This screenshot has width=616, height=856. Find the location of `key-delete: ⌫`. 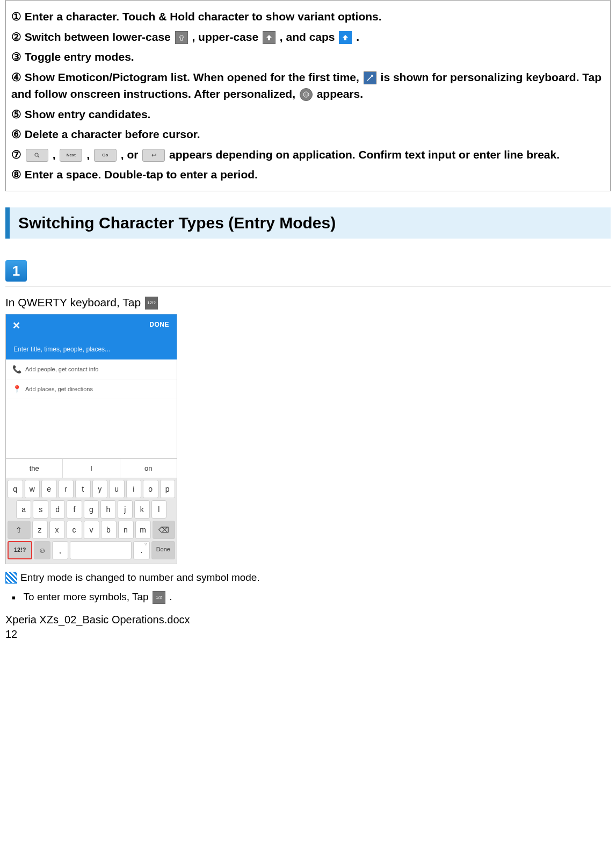

key-delete: ⌫ is located at coordinates (164, 530).